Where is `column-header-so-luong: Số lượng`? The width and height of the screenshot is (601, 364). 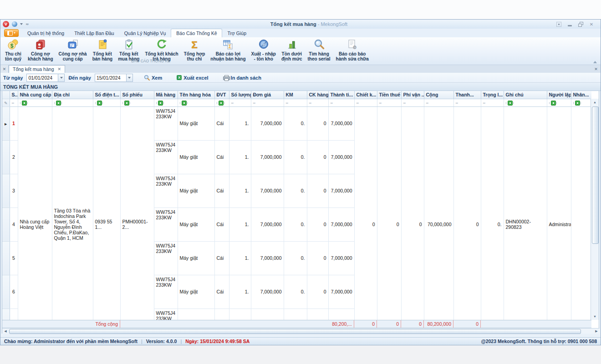 column-header-so-luong: Số lượng is located at coordinates (240, 95).